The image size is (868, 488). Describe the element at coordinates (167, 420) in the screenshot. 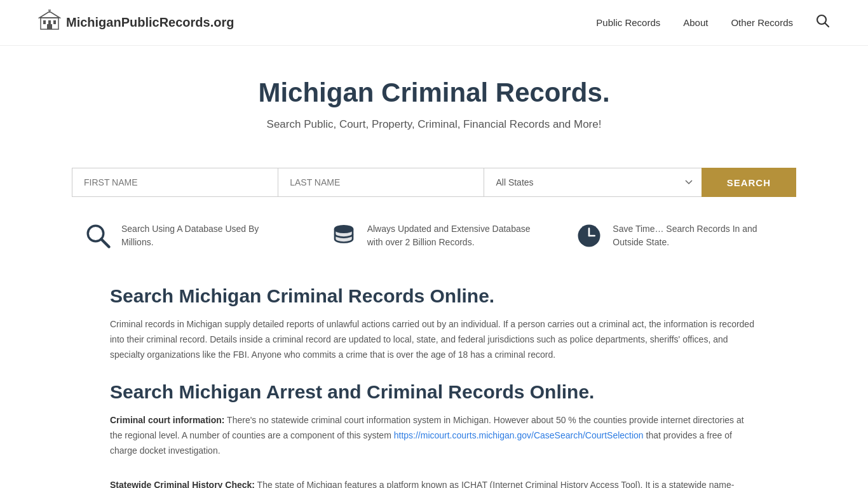

I see `criminal-court-label: Criminal court information:` at that location.